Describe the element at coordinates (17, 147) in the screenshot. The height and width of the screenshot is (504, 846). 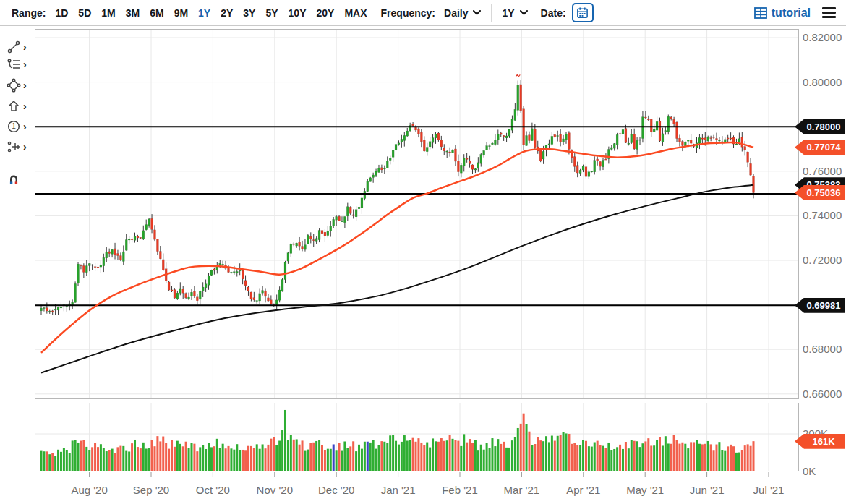
I see `measure-tool-button: ›` at that location.